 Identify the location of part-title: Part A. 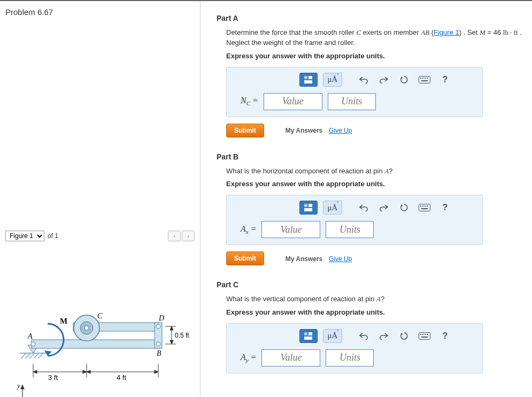
(370, 18).